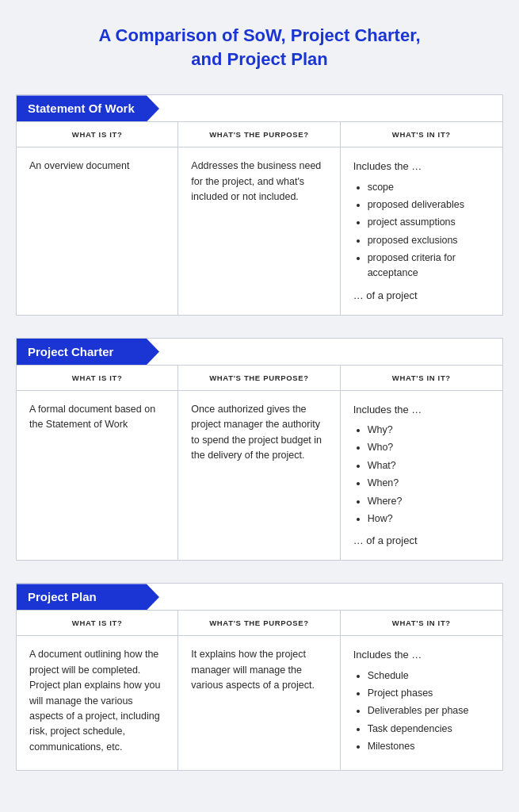 This screenshot has width=519, height=812. Describe the element at coordinates (429, 430) in the screenshot. I see `list-item: Why?` at that location.